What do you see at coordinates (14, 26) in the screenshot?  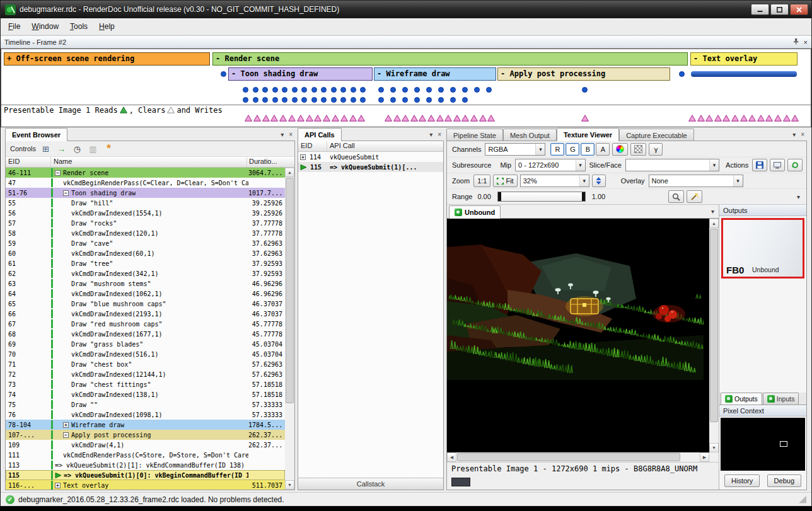 I see `menu-item-file: File` at bounding box center [14, 26].